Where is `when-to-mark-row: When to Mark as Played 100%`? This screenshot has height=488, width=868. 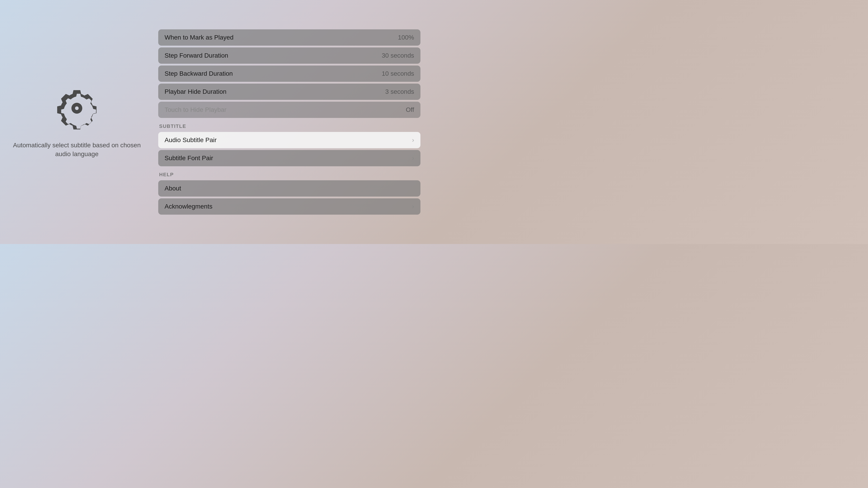
when-to-mark-row: When to Mark as Played 100% is located at coordinates (289, 38).